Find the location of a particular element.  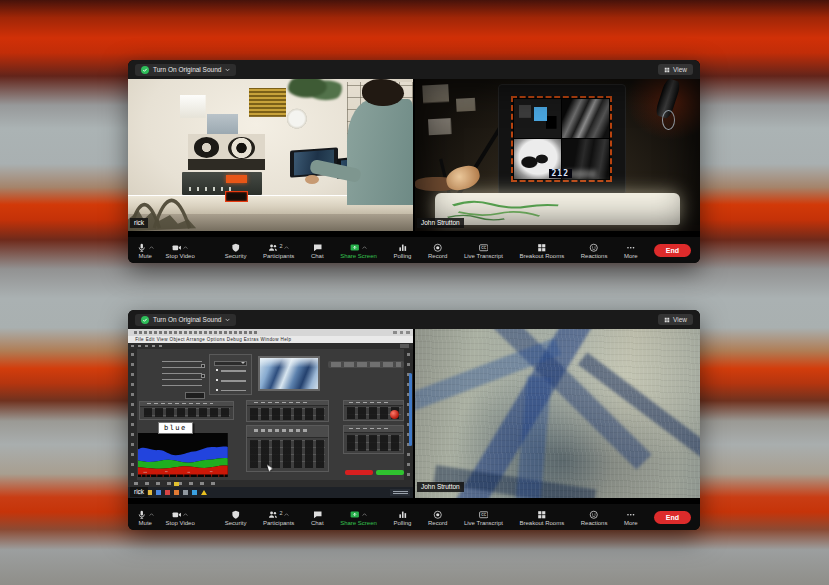

person-hand is located at coordinates (312, 180).